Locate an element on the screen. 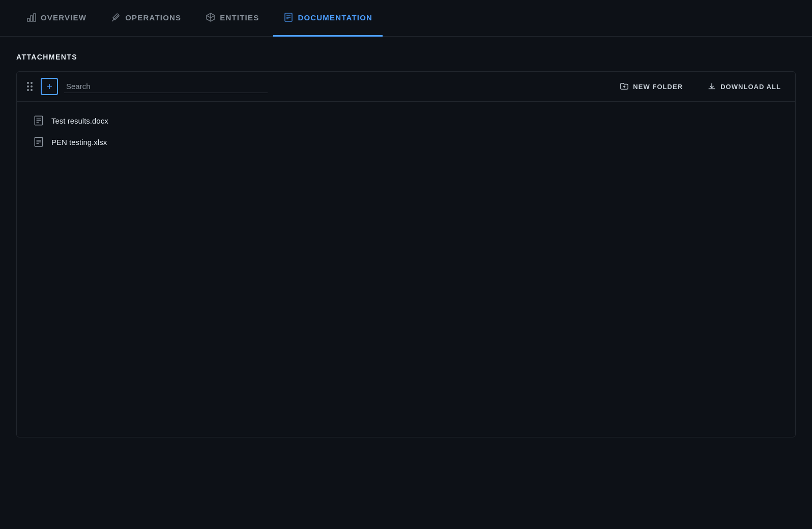 The image size is (812, 529). download-all-button: DOWNLOAD ALL is located at coordinates (744, 86).